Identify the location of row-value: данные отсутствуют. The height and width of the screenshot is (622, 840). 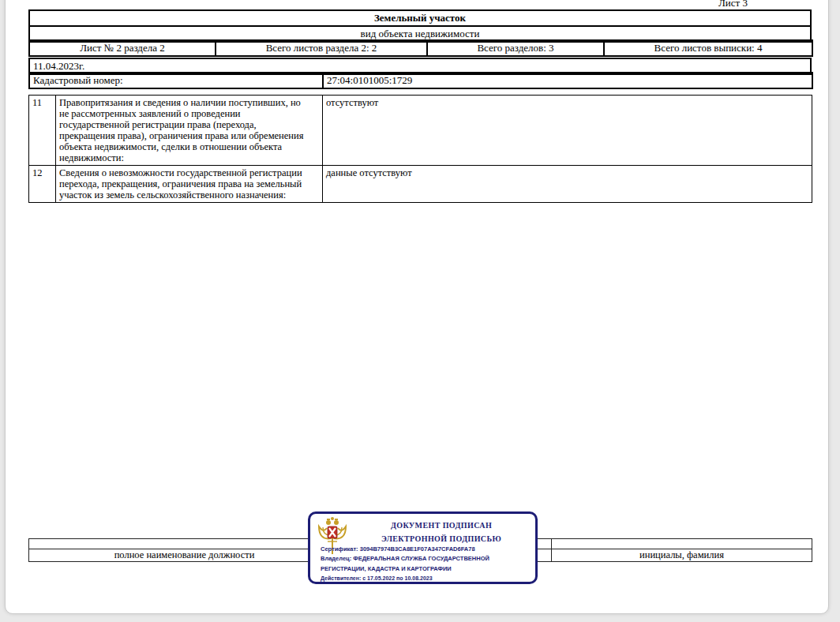
(568, 185).